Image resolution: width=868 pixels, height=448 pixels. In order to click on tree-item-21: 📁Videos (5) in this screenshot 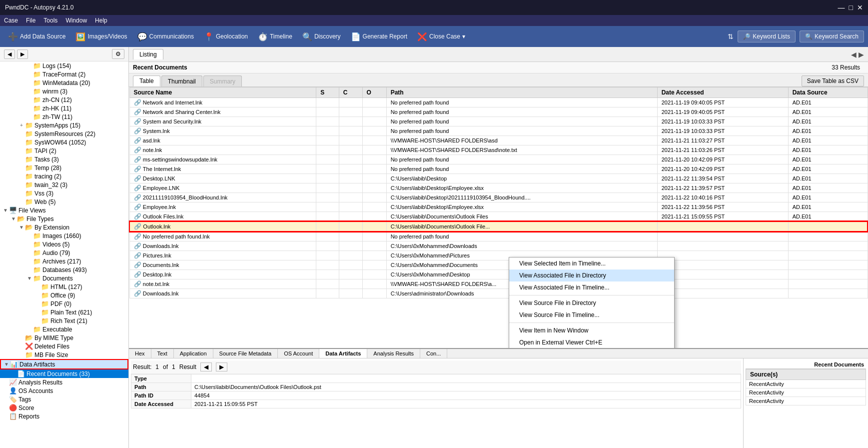, I will do `click(64, 244)`.